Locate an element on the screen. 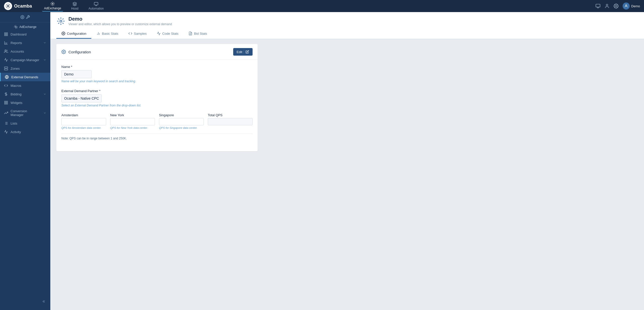 This screenshot has height=310, width=644. nav-adexchange: AdExchange is located at coordinates (53, 6).